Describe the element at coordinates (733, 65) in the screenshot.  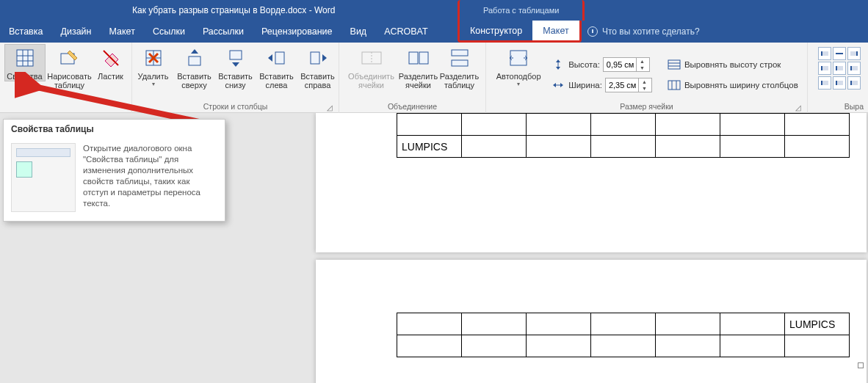
I see `distribute-rows-button: Выровнять высоту строк` at that location.